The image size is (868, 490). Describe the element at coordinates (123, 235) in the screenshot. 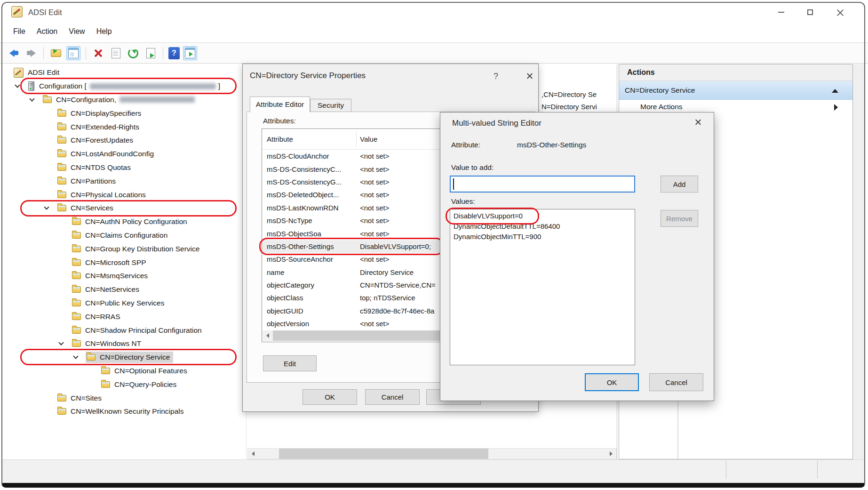

I see `tree-item: CN=Claims Configuration` at that location.